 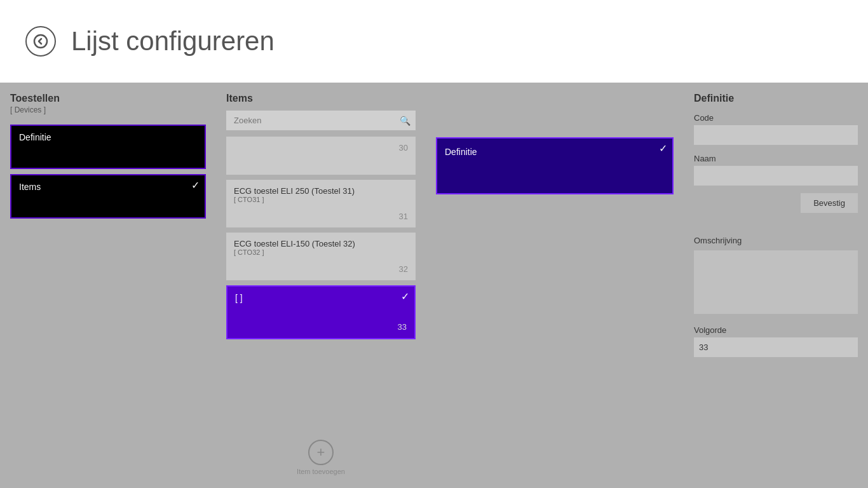 I want to click on item-31-code: [ CTO31 ], so click(x=321, y=200).